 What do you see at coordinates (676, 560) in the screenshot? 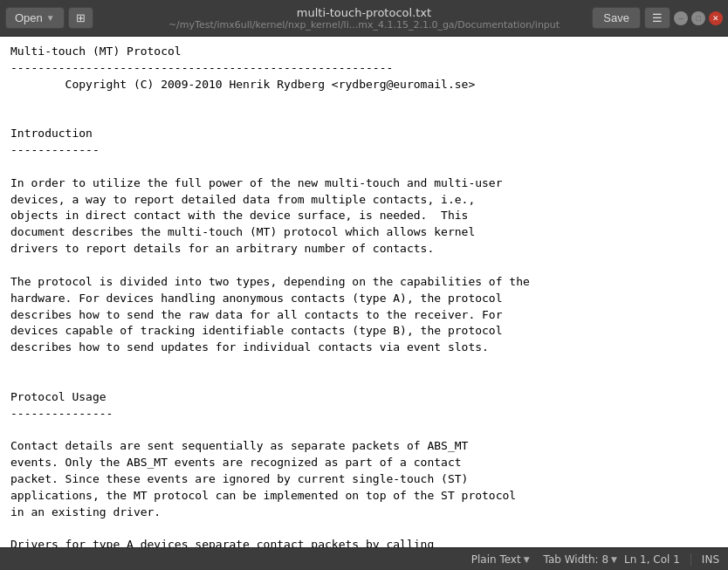
I see `status-right: Ln 1, Col 1 INS` at bounding box center [676, 560].